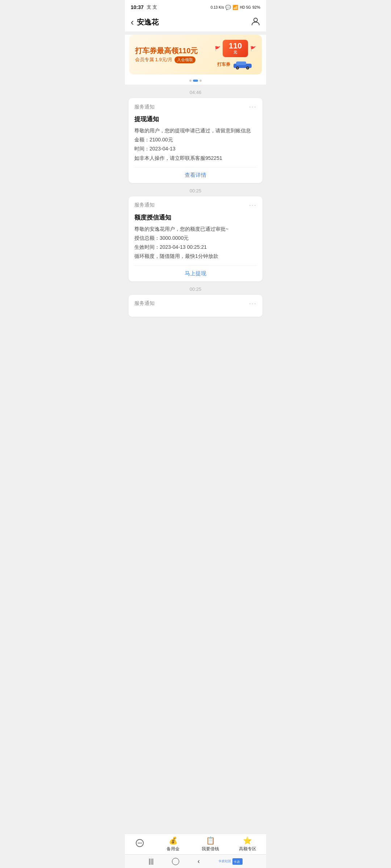 The image size is (391, 868). Describe the element at coordinates (144, 205) in the screenshot. I see `card-source-2: 服务通知` at that location.